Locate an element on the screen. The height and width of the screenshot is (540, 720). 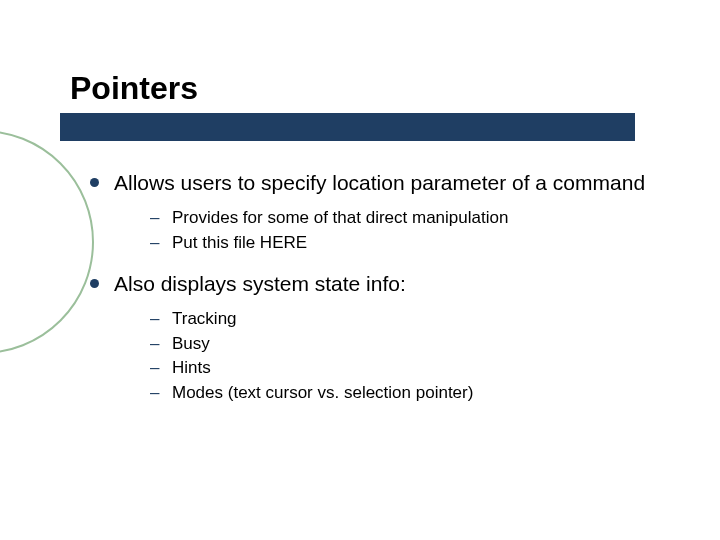
sub-bullet-item: Modes (text cursor vs. selection pointer… is located at coordinates (415, 394).